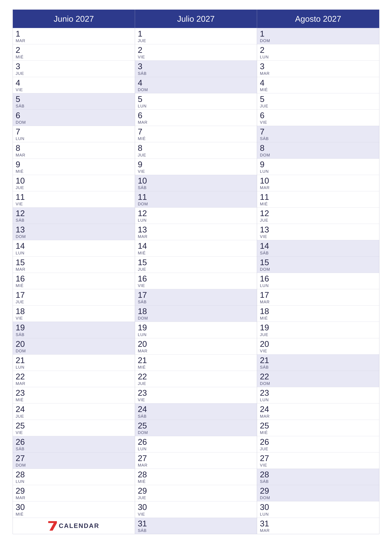 The height and width of the screenshot is (555, 392). I want to click on day-cell: 18DOM, so click(196, 314).